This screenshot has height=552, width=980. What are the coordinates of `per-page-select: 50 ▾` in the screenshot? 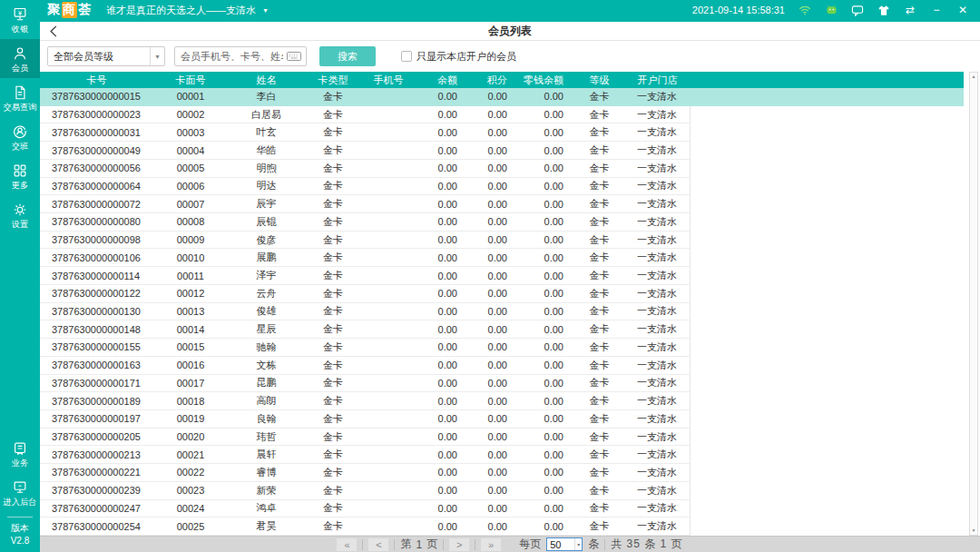 It's located at (564, 545).